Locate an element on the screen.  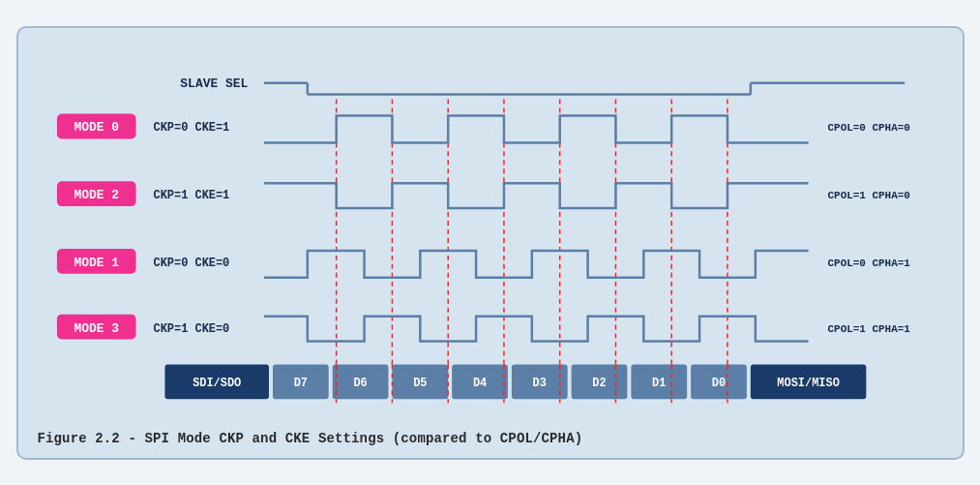
svg-text: D5 is located at coordinates (420, 383).